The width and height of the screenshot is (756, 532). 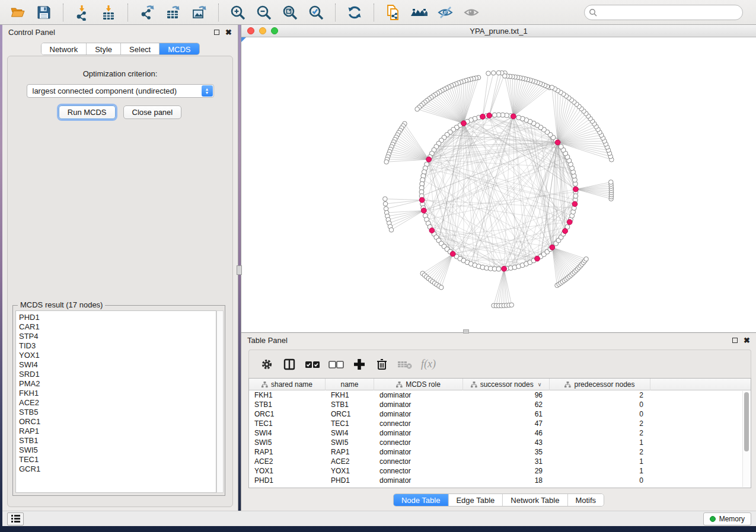 I want to click on task-history-button, so click(x=15, y=519).